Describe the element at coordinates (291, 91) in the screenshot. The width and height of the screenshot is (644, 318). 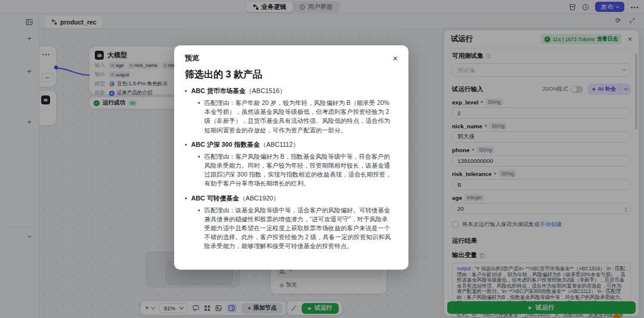
I see `product-item: • ABC 货币市场基金（ABC1516）` at that location.